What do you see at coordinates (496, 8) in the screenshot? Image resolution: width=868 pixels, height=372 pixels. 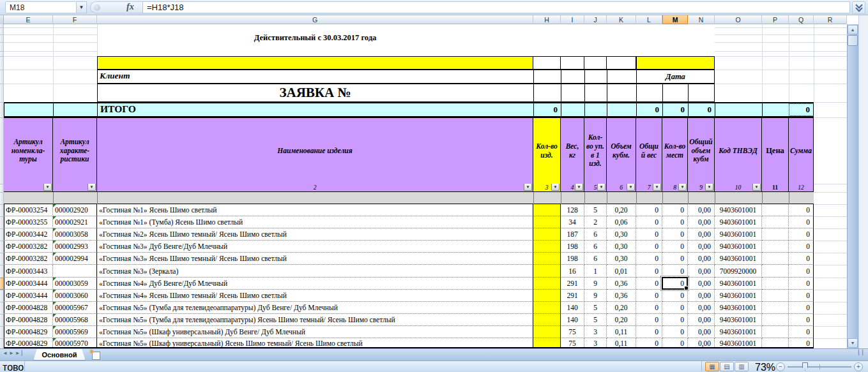 I see `formula-input: =H18*J18` at bounding box center [496, 8].